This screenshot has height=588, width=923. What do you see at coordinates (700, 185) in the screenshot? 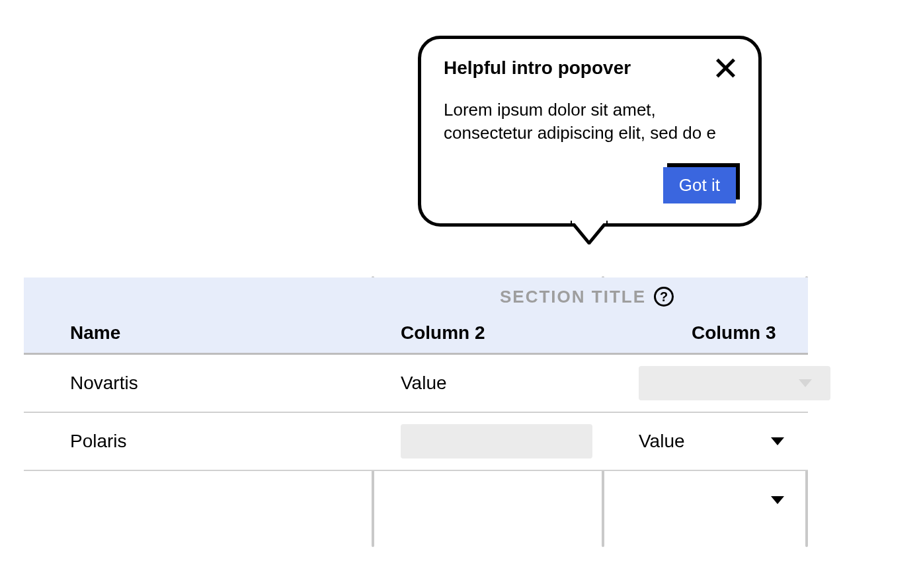
I see `got-it-button: Got it` at bounding box center [700, 185].